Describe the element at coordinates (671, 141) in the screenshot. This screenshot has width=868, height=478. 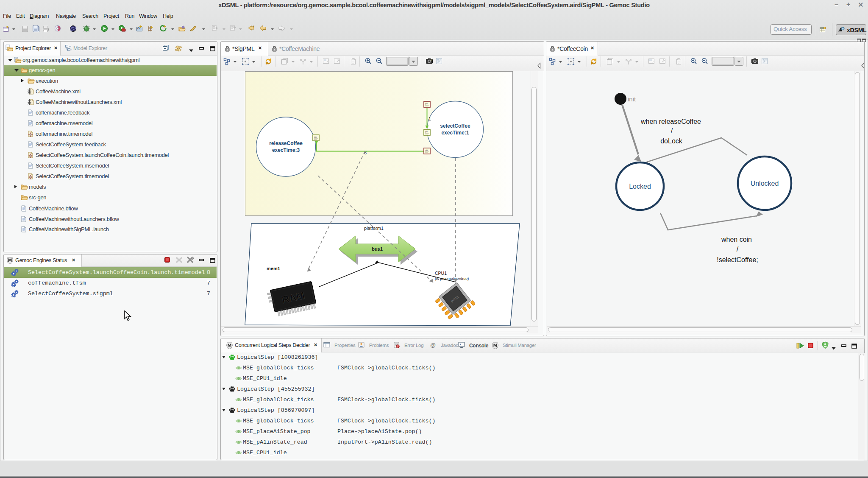
I see `svg-text: doLock` at that location.